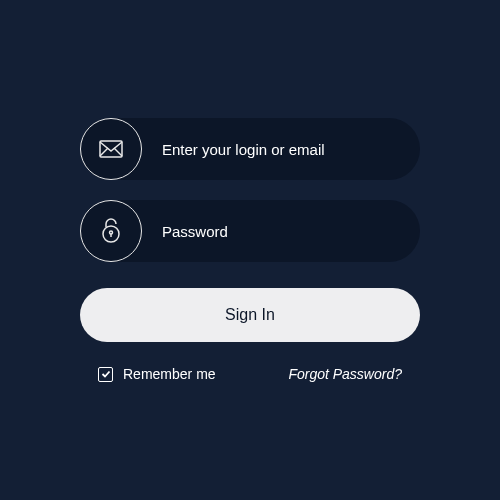  I want to click on remember-me-checkbox: Remember me, so click(157, 374).